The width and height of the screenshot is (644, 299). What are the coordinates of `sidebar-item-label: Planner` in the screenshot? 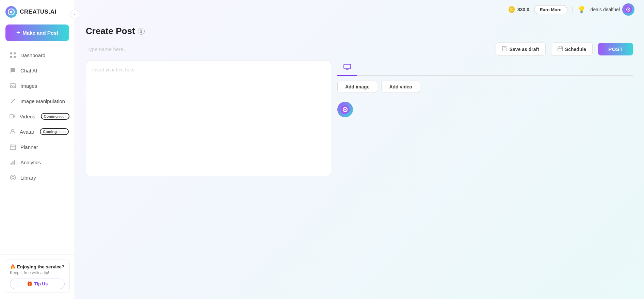 It's located at (29, 147).